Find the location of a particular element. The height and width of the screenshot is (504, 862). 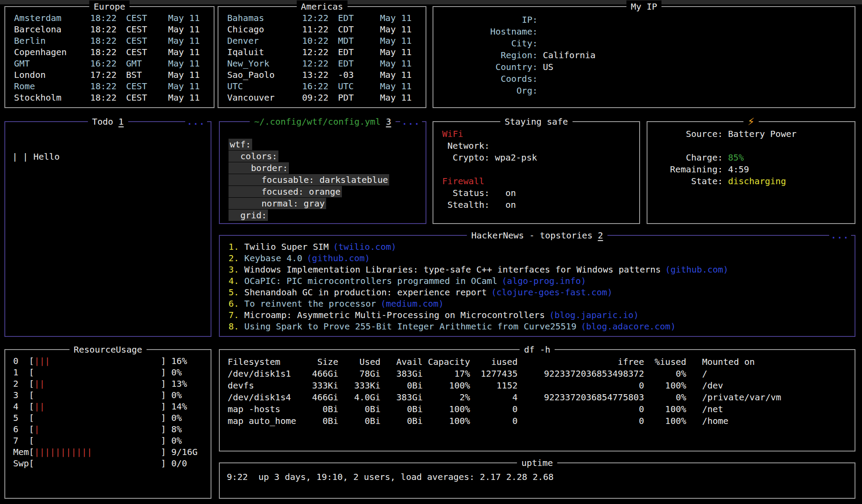

clock-row: Sao_Paolo13:22-03May 11 is located at coordinates (323, 75).